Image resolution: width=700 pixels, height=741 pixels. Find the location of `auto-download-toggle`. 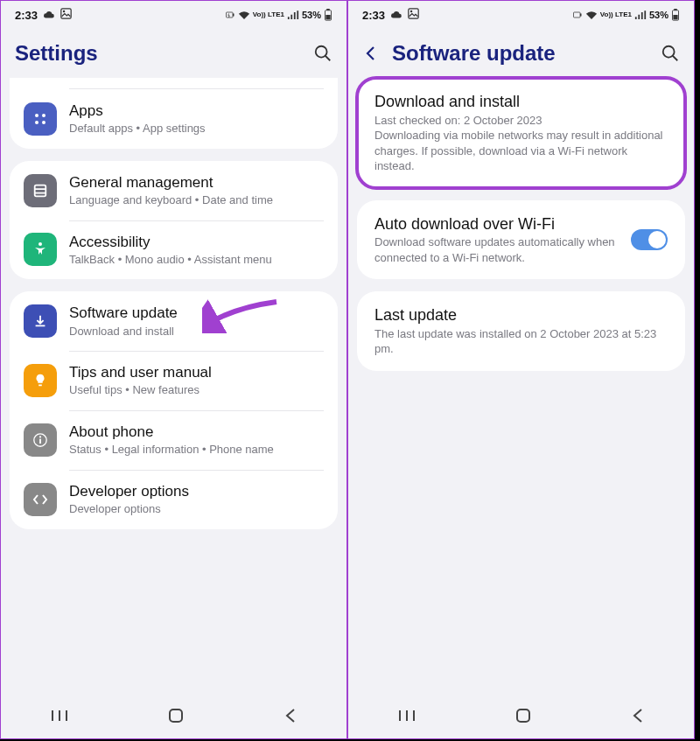

auto-download-toggle is located at coordinates (649, 240).